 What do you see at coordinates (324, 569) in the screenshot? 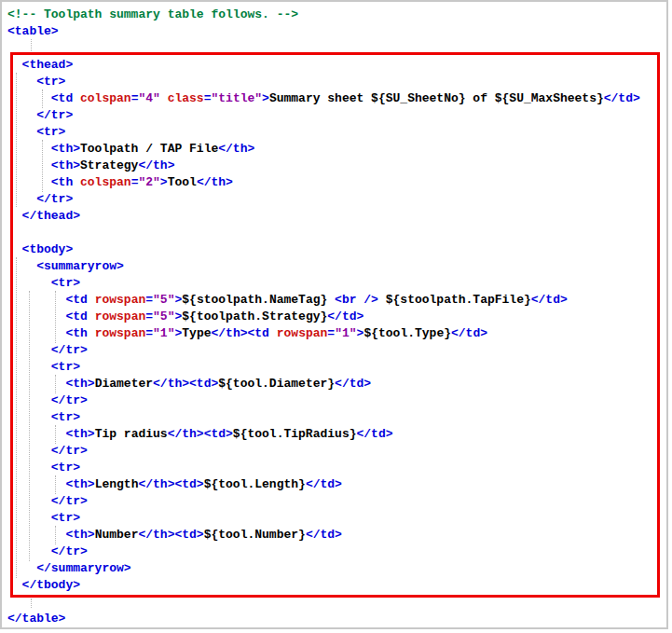
I see `code-line: </summaryrow>` at bounding box center [324, 569].